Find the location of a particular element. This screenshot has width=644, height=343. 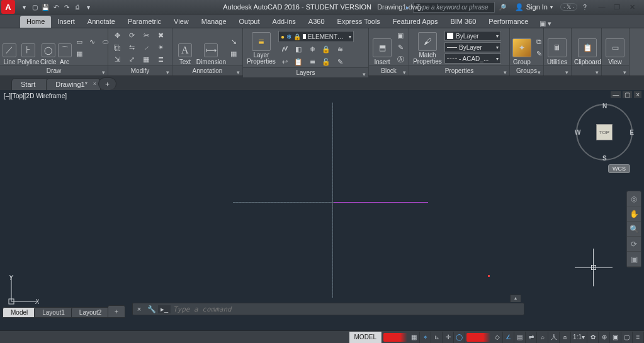

tab-featured: Featured Apps is located at coordinates (415, 21).